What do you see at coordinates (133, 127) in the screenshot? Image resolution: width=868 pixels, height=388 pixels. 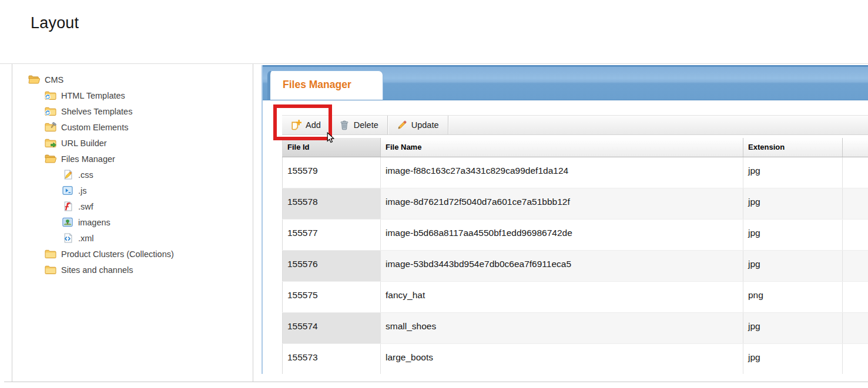 I see `tree-item-custom-elements: Custom Elements` at bounding box center [133, 127].